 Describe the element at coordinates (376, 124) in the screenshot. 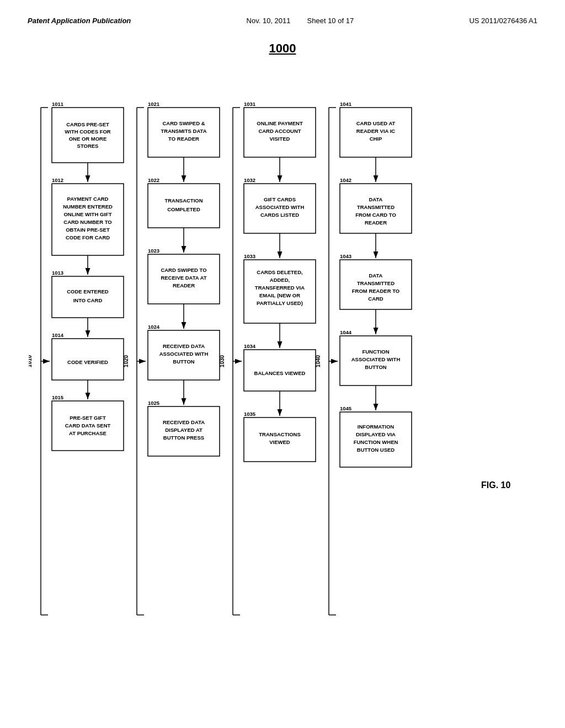

I see `svg-text: CARD USED AT` at that location.